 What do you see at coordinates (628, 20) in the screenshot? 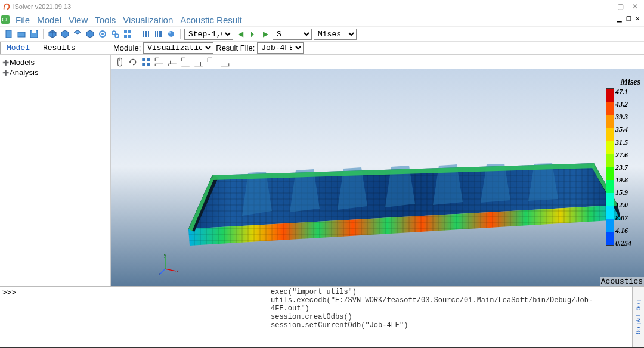
I see `mdi-restore-icon: ❐` at bounding box center [628, 20].